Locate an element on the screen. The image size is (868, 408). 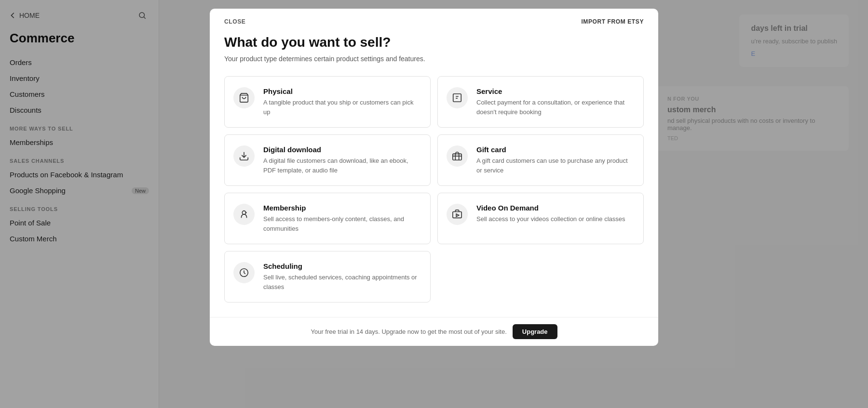
product-info-giftcard: Gift card A gift card customers can use … is located at coordinates (555, 160).